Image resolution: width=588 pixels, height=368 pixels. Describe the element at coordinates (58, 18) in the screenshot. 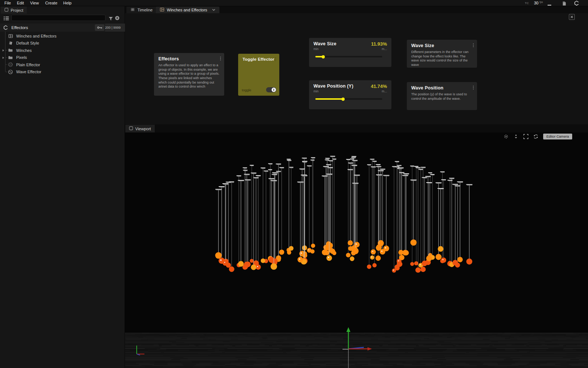

I see `search-input` at that location.